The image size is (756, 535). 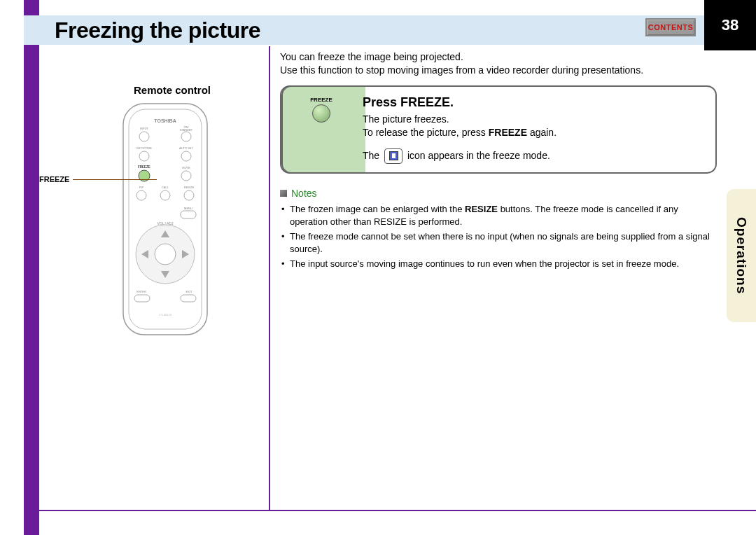 I want to click on svg-text: KEYSTONE, so click(x=144, y=148).